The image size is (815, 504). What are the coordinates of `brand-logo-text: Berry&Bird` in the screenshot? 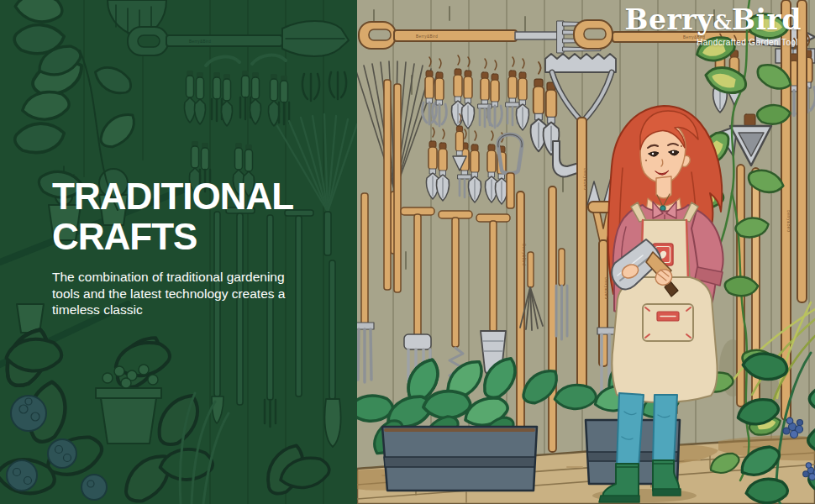 It's located at (713, 22).